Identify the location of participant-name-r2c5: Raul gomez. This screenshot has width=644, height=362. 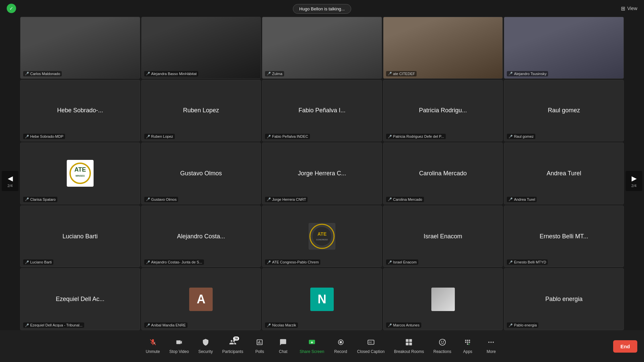
(564, 111).